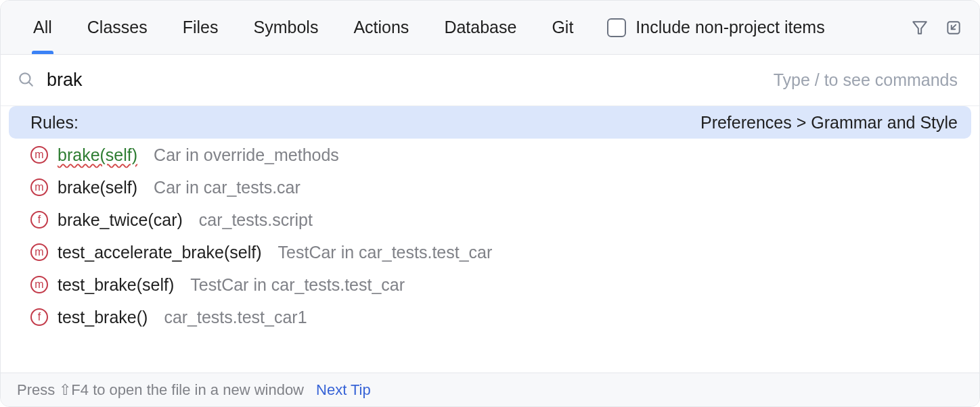  I want to click on search-row: Type / to see commands, so click(490, 80).